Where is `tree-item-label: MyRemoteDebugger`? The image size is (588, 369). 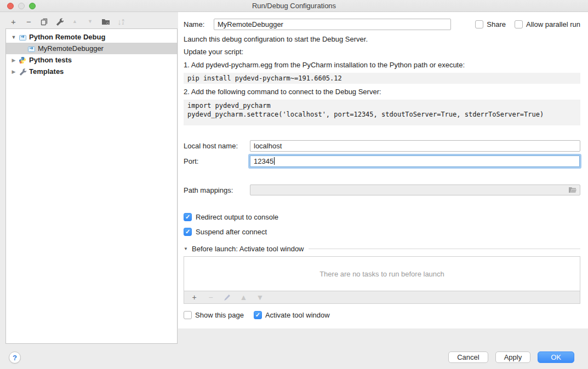
tree-item-label: MyRemoteDebugger is located at coordinates (71, 48).